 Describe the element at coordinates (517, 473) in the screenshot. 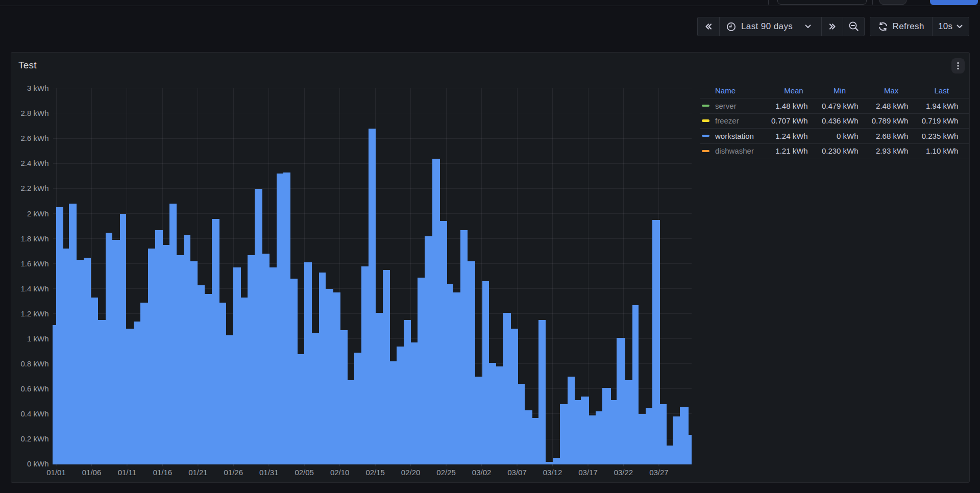

I see `svg-text: 03/07` at that location.